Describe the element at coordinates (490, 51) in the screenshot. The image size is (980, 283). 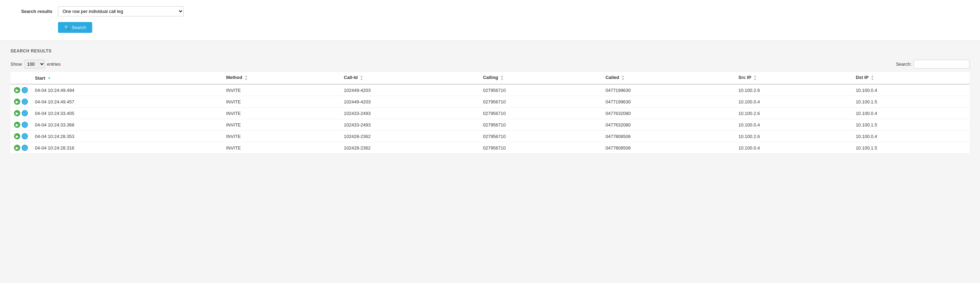
I see `section-title: SEARCH RESULTS` at that location.